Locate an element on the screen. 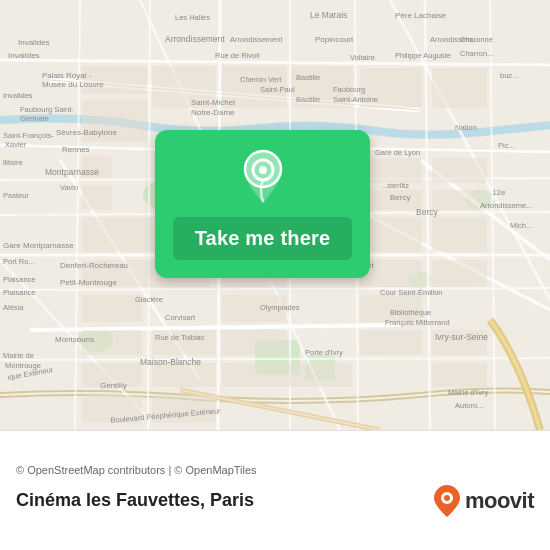 This screenshot has height=550, width=550. svg-text: Palais Royal - is located at coordinates (67, 76).